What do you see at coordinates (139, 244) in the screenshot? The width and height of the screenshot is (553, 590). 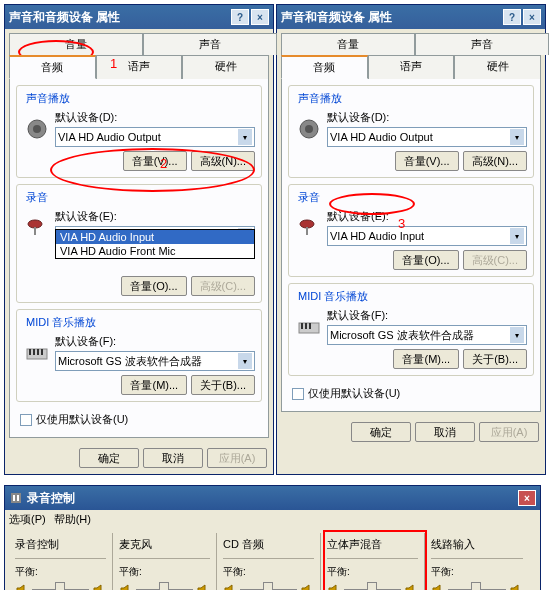 I see `record-group: 录音 默认设备(E): VIA HD Audio Input ▾ VIA HD …` at bounding box center [139, 244].